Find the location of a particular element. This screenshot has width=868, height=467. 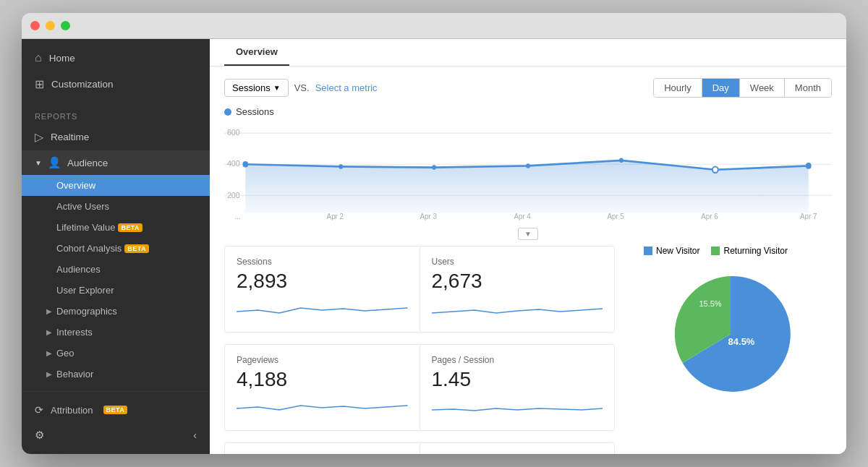

audience-expand-icon: ▼ is located at coordinates (38, 163).